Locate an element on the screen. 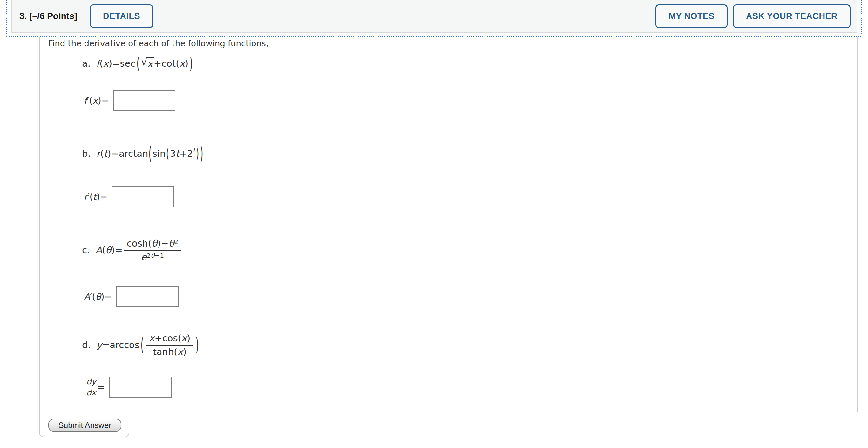 The width and height of the screenshot is (868, 448). paren-close: ) is located at coordinates (197, 154).